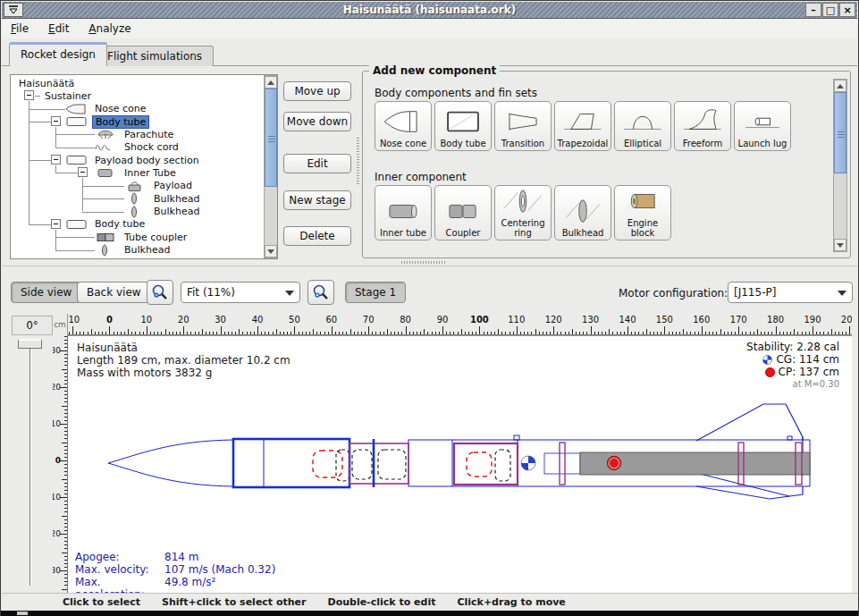  What do you see at coordinates (152, 147) in the screenshot?
I see `tree-item-label: Shock cord` at bounding box center [152, 147].